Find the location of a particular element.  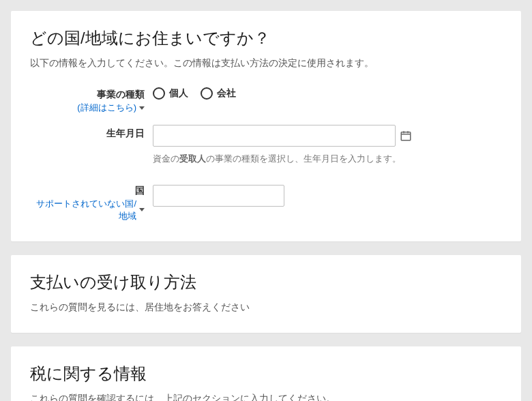

country-input is located at coordinates (218, 196).